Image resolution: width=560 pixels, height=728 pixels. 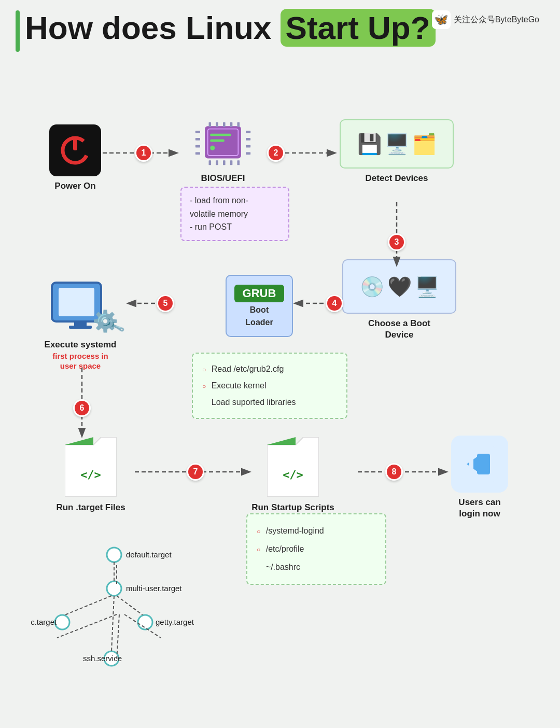 What do you see at coordinates (394, 472) in the screenshot?
I see `step-8-circle: 8` at bounding box center [394, 472].